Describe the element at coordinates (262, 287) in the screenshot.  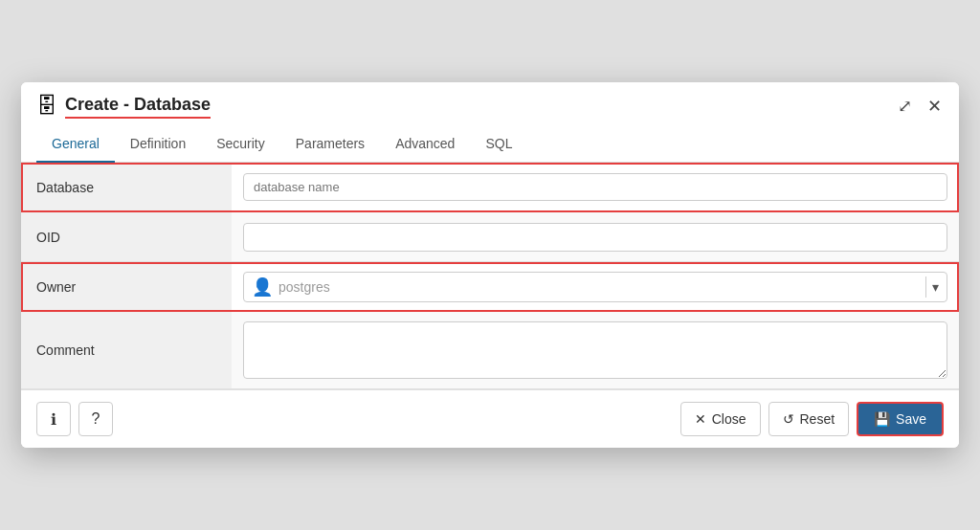
I see `user-icon: 👤` at that location.